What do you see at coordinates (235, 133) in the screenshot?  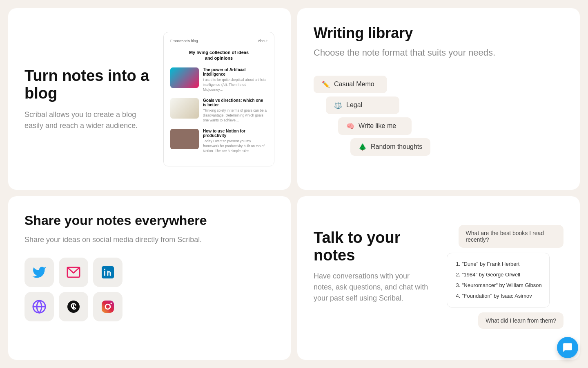 I see `blog-post-3-title: How to use Notion for productivity` at bounding box center [235, 133].